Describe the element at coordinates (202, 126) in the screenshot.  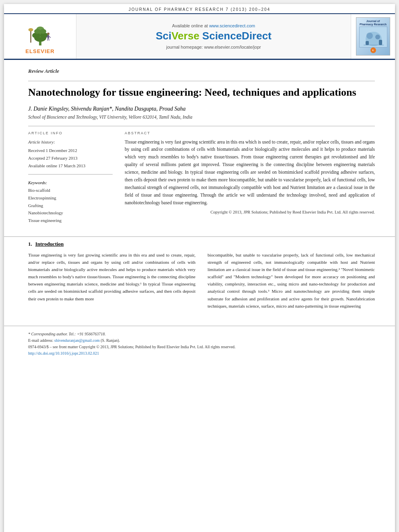
I see `info-divider` at that location.